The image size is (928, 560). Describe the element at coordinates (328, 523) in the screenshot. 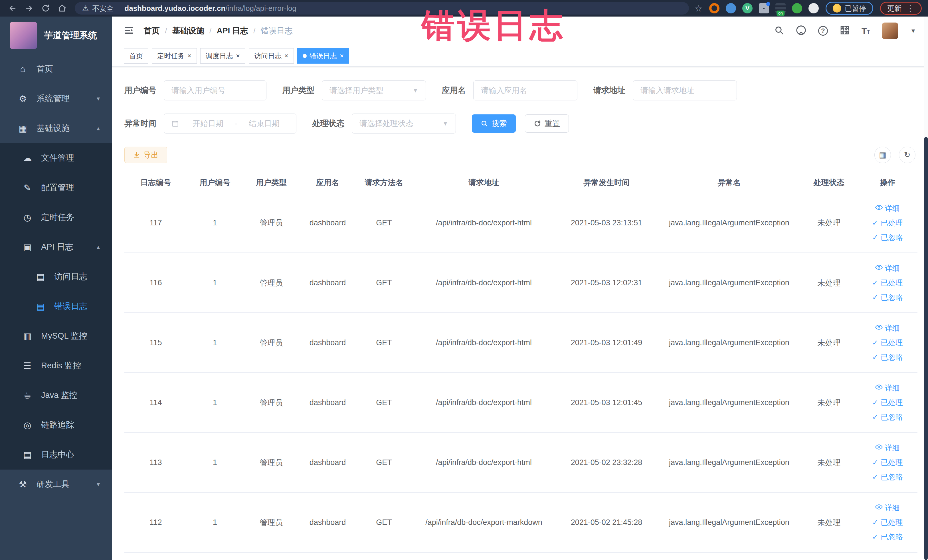

I see `cell-app-name: dashboard` at that location.